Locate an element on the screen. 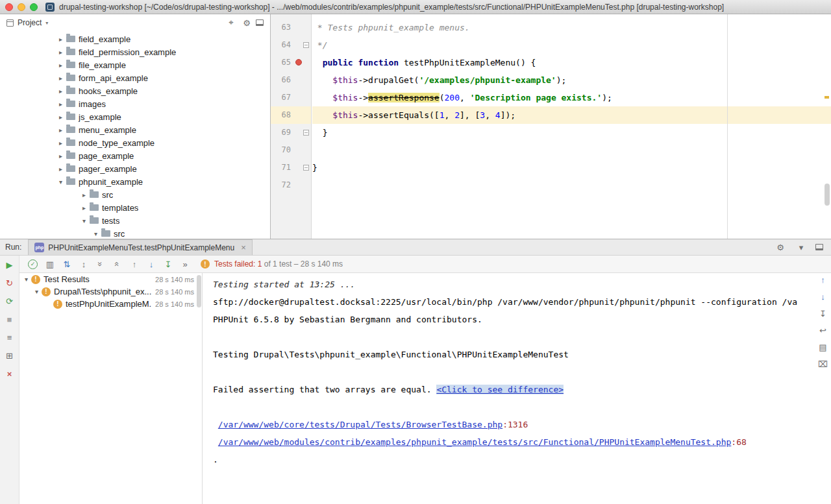 The image size is (831, 504). code-line: * Tests phpunit_example menus. is located at coordinates (571, 27).